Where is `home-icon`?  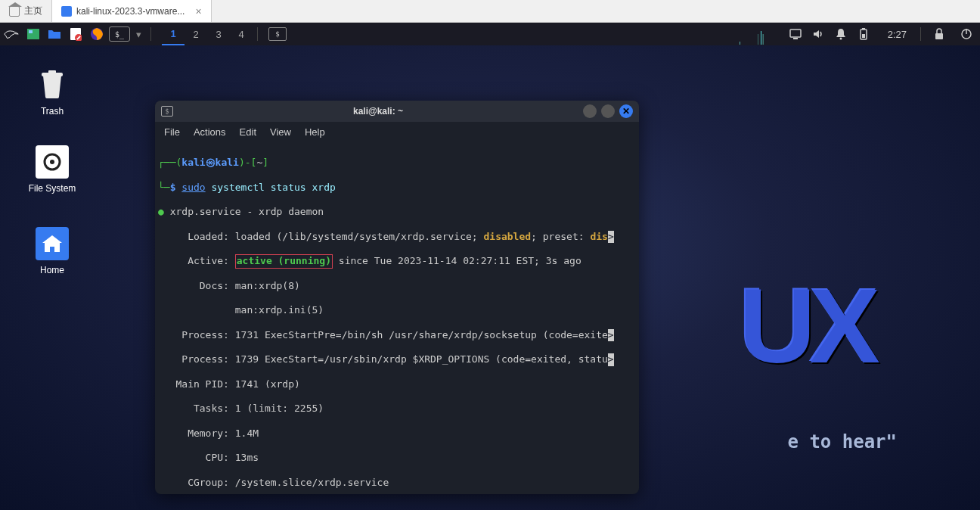
home-icon is located at coordinates (14, 11).